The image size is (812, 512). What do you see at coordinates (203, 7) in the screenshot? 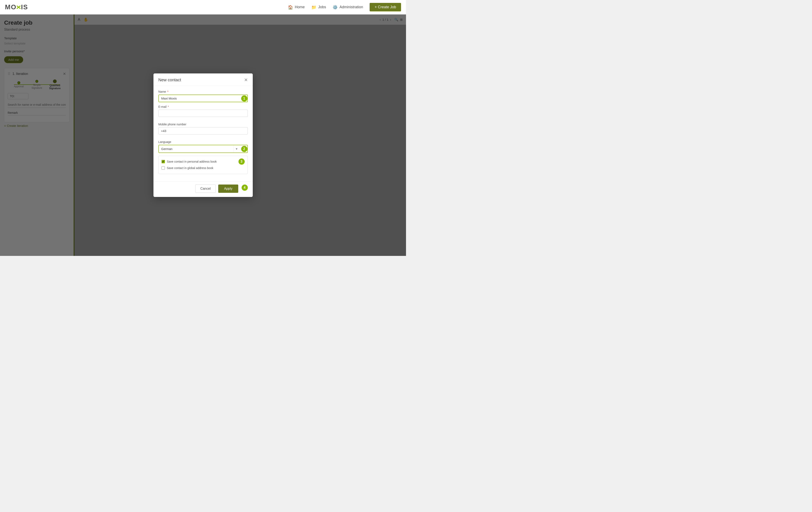
I see `top-navigation: MO×IS 🏠 Home 📁 Jobs ⚙️ Administration + …` at bounding box center [203, 7].